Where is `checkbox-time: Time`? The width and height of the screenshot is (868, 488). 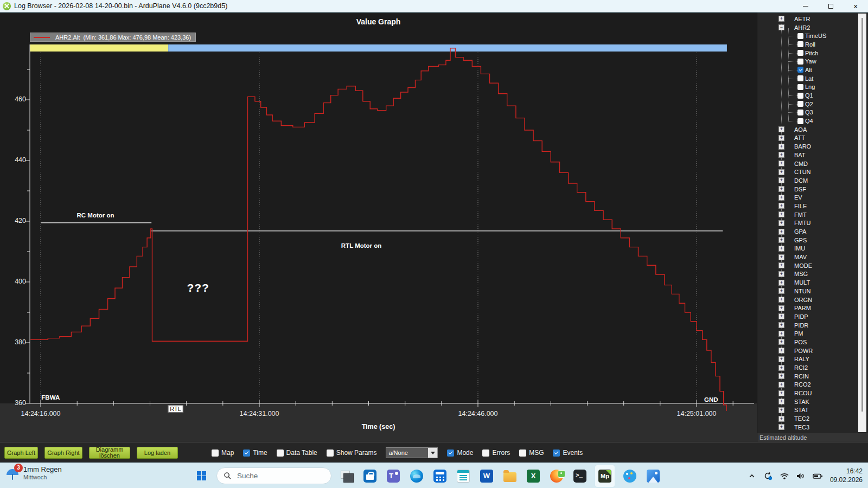 checkbox-time: Time is located at coordinates (255, 453).